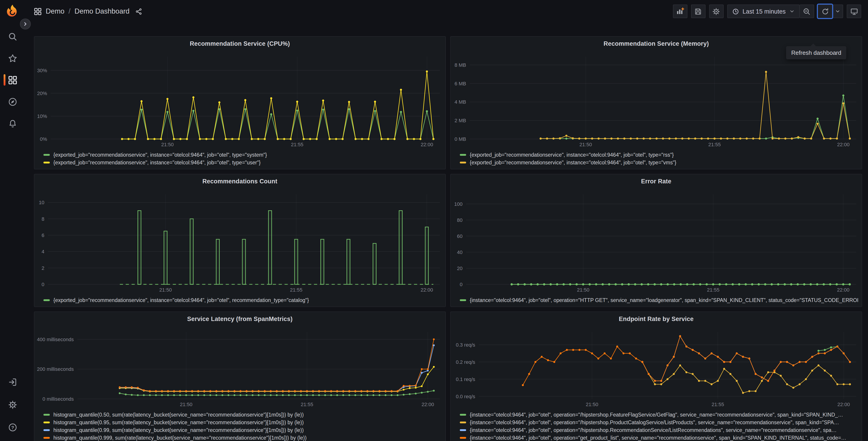 This screenshot has height=441, width=868. I want to click on sidebar-item-administration, so click(12, 405).